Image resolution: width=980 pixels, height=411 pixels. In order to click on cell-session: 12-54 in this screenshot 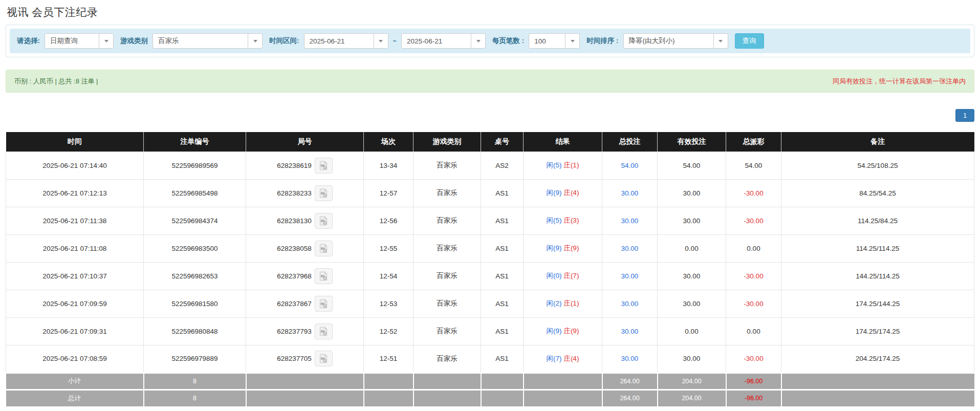, I will do `click(389, 276)`.